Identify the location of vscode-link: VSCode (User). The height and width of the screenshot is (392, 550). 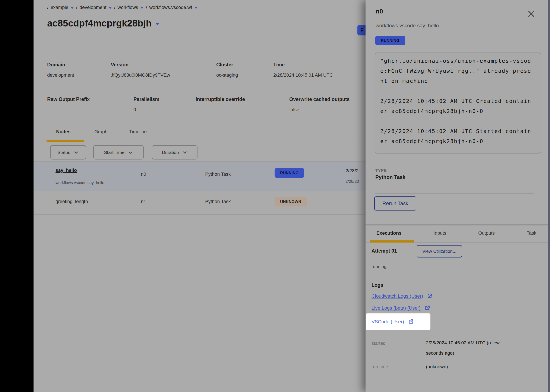
(393, 322).